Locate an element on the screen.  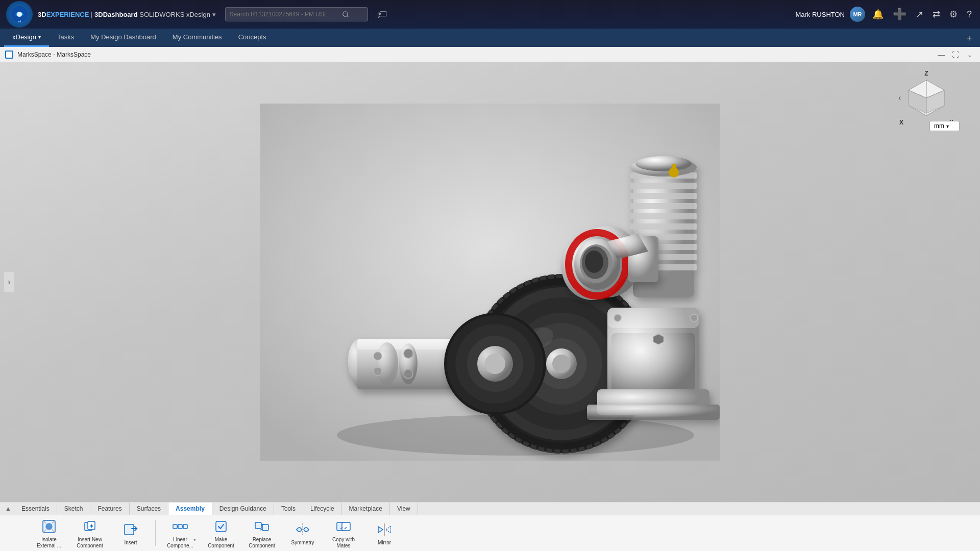
view-nav-left: ‹ is located at coordinates (899, 98).